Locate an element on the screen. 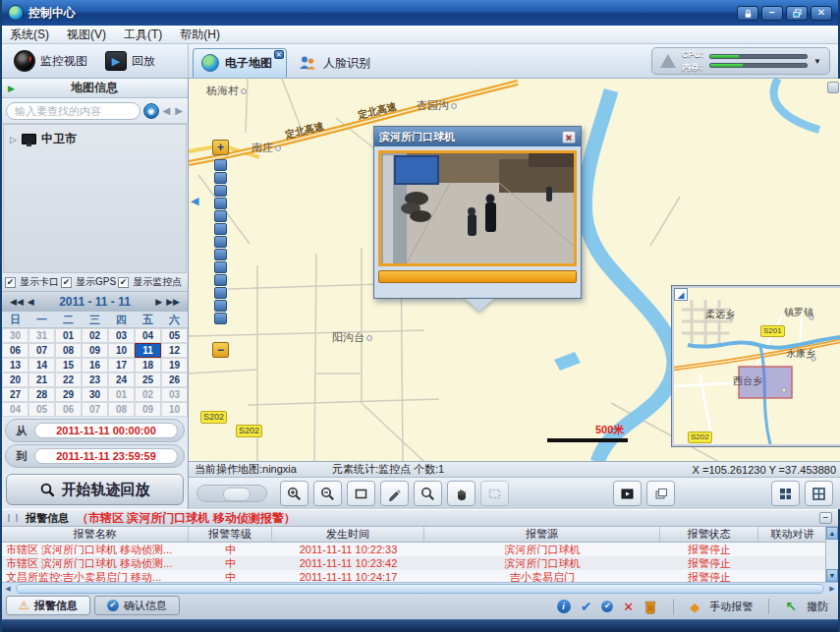 The width and height of the screenshot is (840, 632). tab-confirm-info: ✔ 确认信息 is located at coordinates (138, 605).